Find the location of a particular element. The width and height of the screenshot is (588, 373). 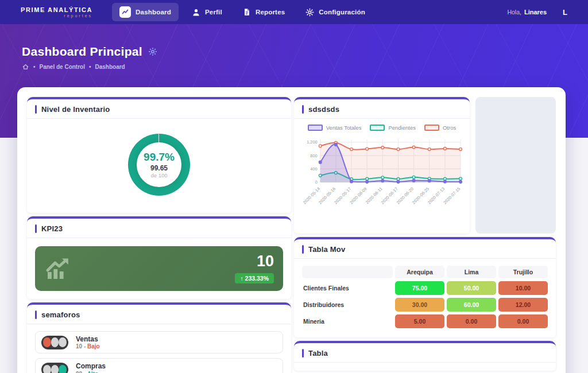

table-column-header: Arequipa is located at coordinates (420, 272).